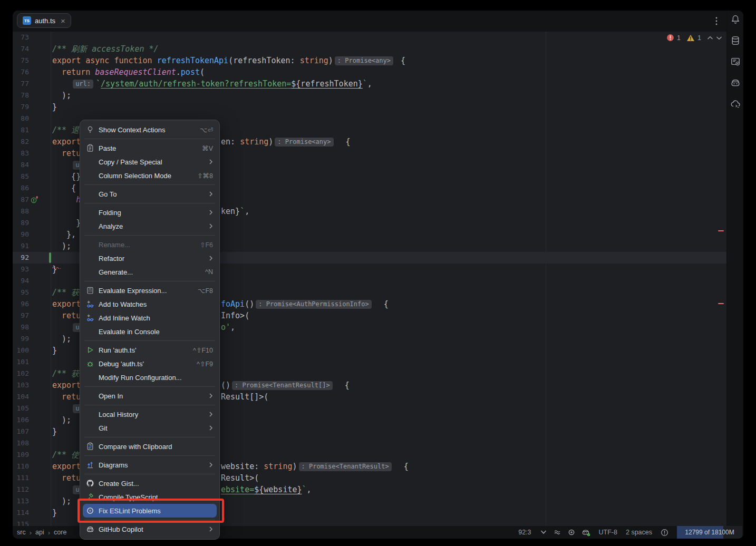 This screenshot has width=756, height=546. What do you see at coordinates (735, 104) in the screenshot?
I see `cloud-code-icon` at bounding box center [735, 104].